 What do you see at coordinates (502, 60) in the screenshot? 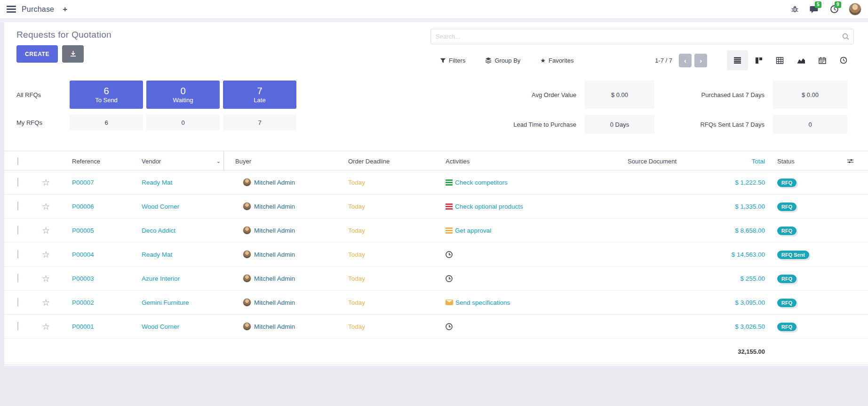
I see `group-by-button: Group By` at bounding box center [502, 60].